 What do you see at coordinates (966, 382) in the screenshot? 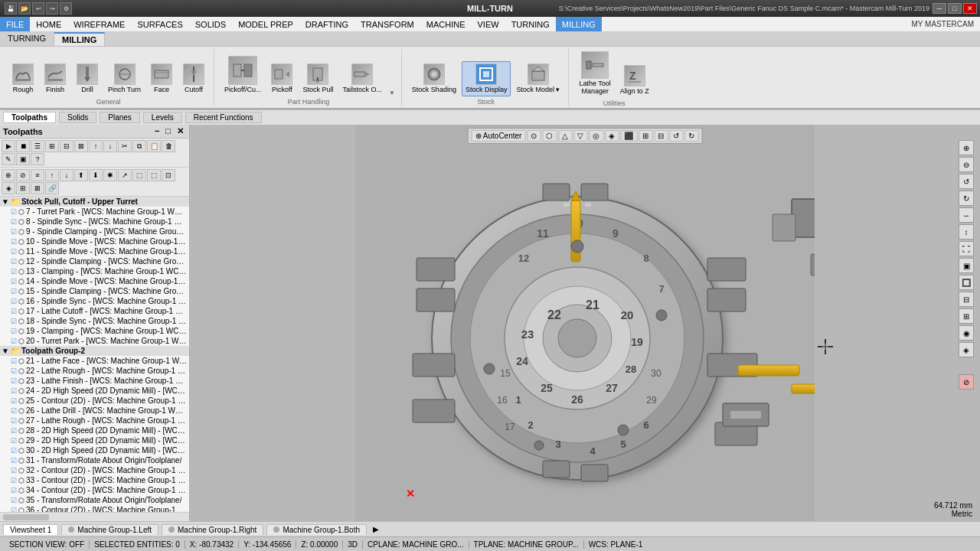
I see `vp-right-btn-14: ⊘` at bounding box center [966, 382].